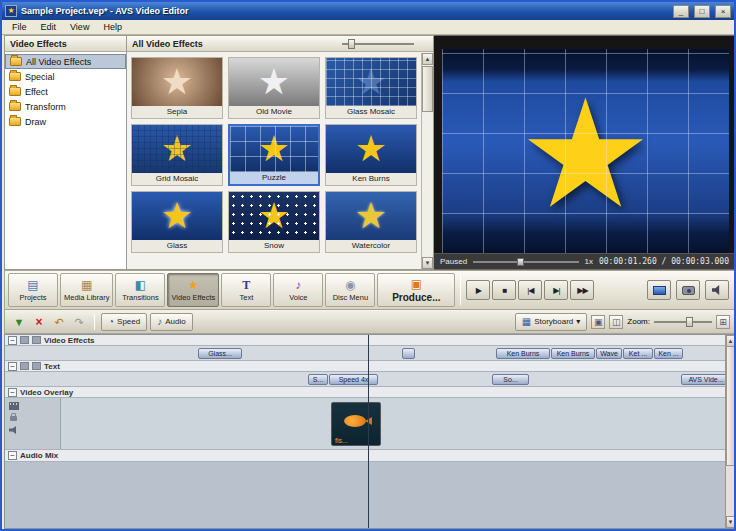 The width and height of the screenshot is (736, 531). I want to click on effect-old-movie: ★Old Movie, so click(274, 88).